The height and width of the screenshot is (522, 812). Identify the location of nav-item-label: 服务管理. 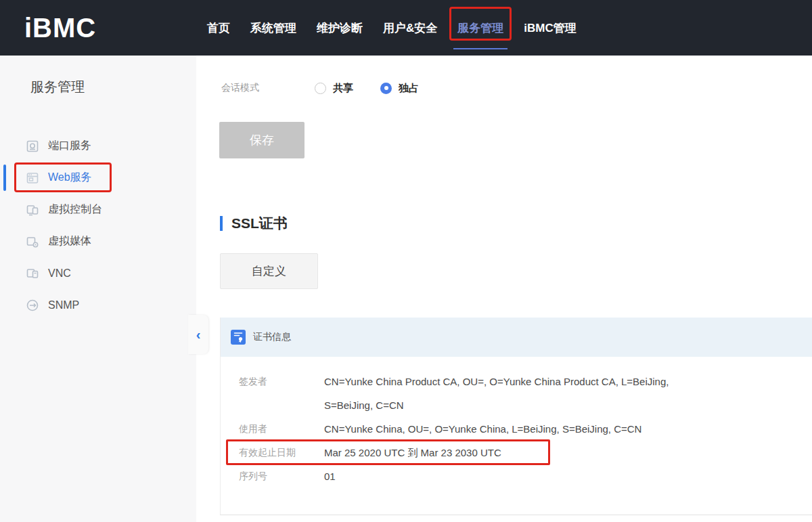
(480, 28).